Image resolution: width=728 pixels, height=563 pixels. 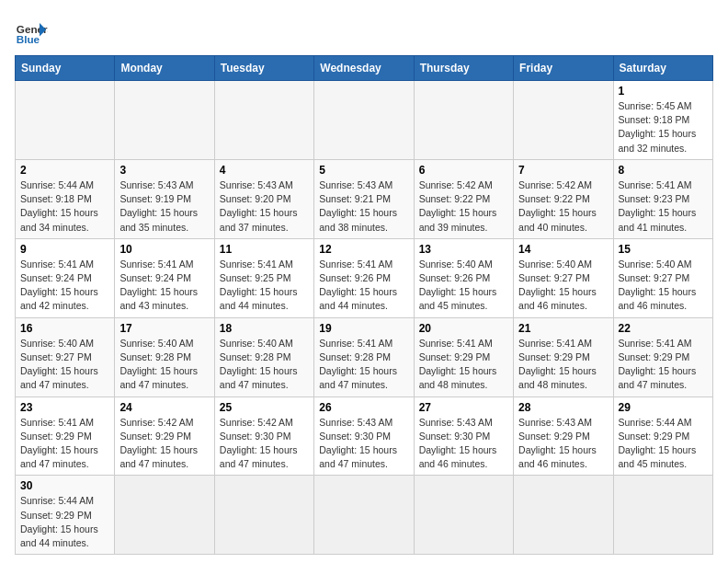 What do you see at coordinates (563, 408) in the screenshot?
I see `day-number: 28` at bounding box center [563, 408].